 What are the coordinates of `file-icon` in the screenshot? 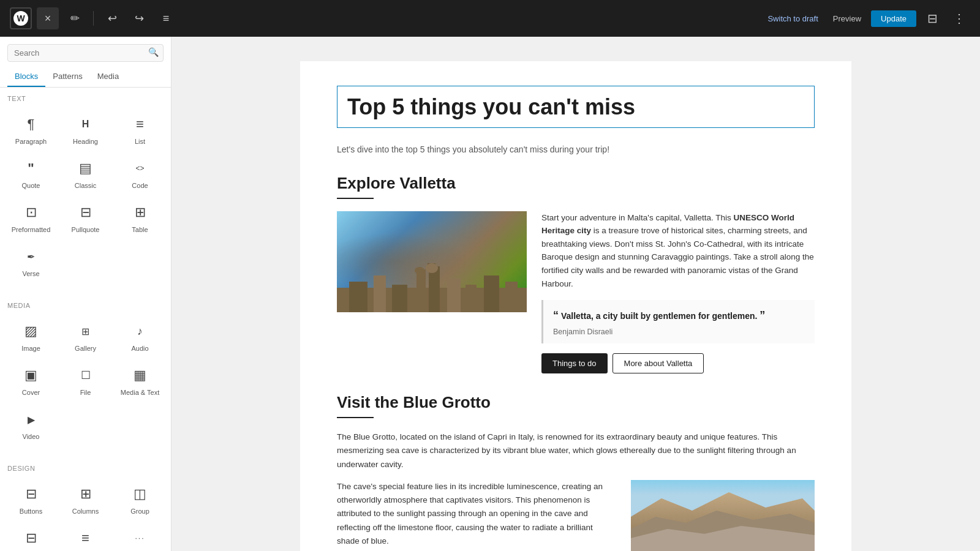 It's located at (86, 375).